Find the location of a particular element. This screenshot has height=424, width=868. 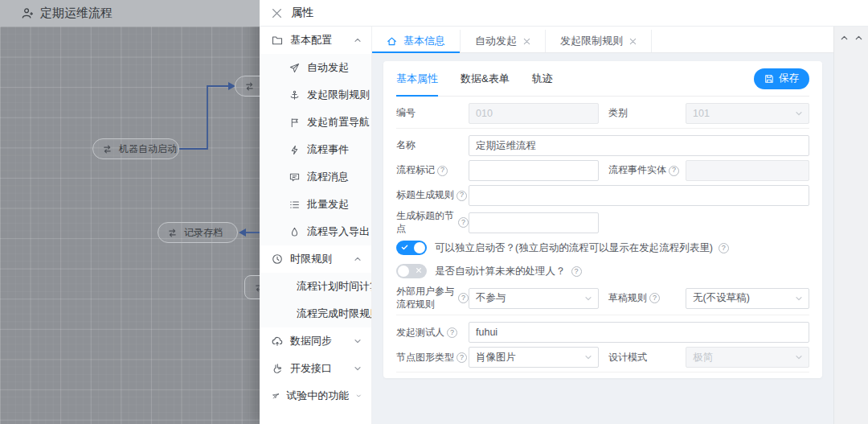

flow-node-machine-auto-start: 机器自动启动 is located at coordinates (136, 149).